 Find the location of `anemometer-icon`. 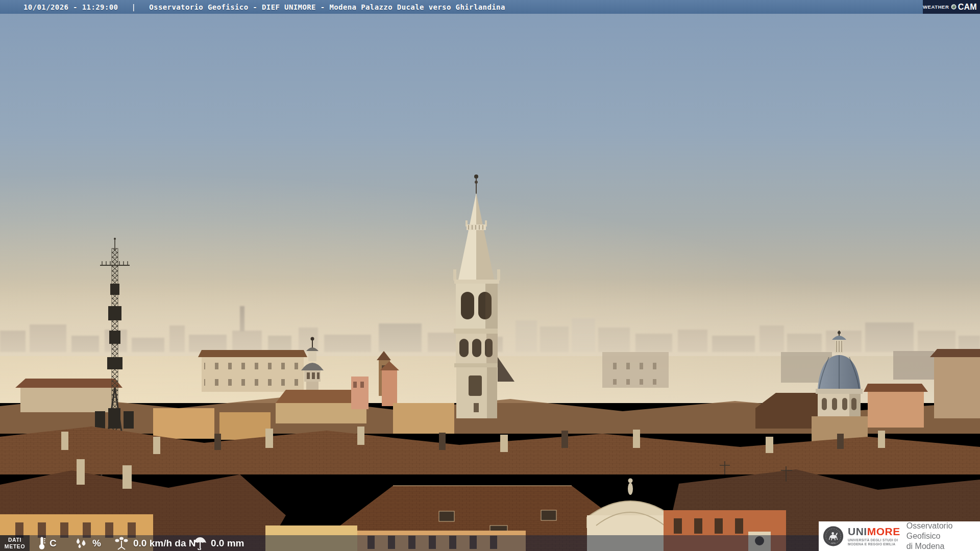

anemometer-icon is located at coordinates (121, 543).